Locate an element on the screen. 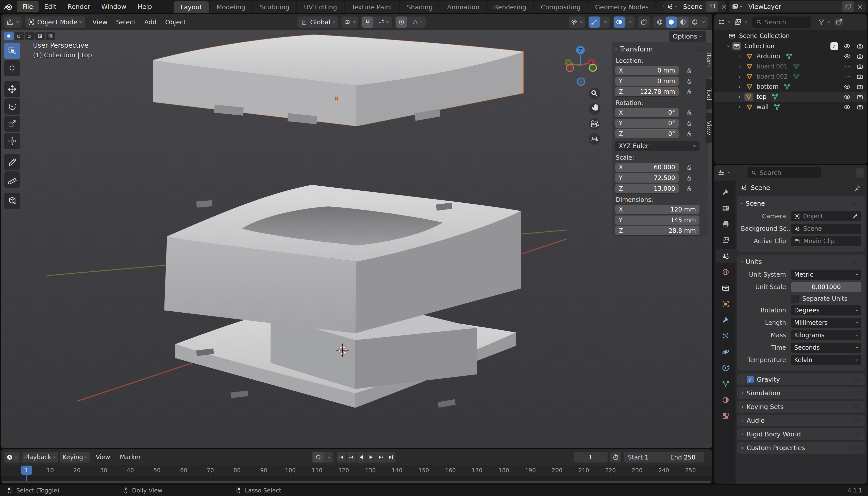  playhead is located at coordinates (27, 478).